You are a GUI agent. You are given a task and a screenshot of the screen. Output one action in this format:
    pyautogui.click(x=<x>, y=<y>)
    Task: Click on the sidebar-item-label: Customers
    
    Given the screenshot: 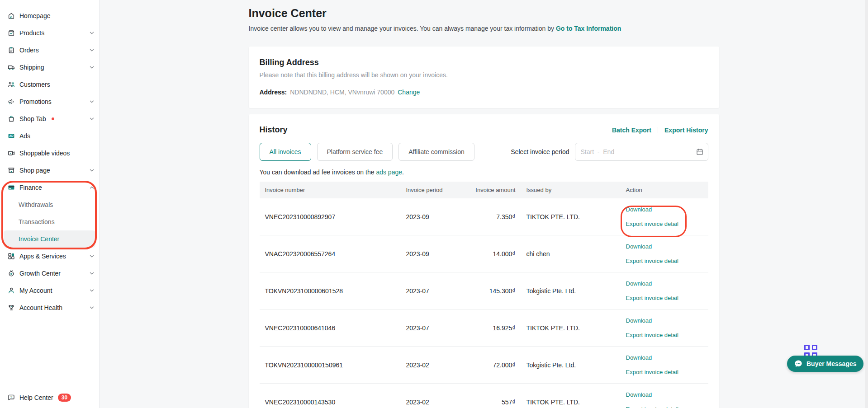 What is the action you would take?
    pyautogui.click(x=35, y=84)
    